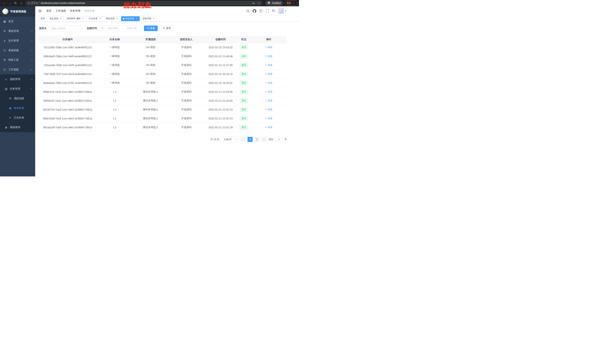 This screenshot has width=598, height=364. What do you see at coordinates (17, 70) in the screenshot?
I see `sidebar-item-workflow: ◫ 工作流程` at bounding box center [17, 70].